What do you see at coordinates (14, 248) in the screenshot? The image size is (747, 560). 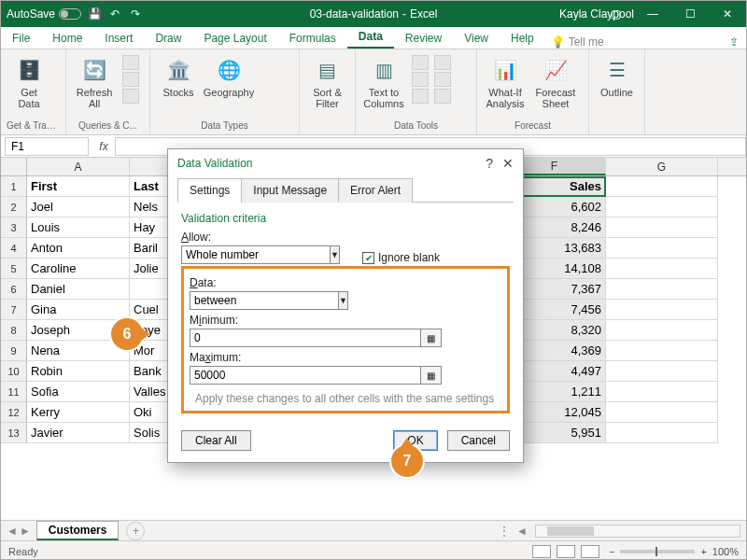 I see `row-header: 4` at bounding box center [14, 248].